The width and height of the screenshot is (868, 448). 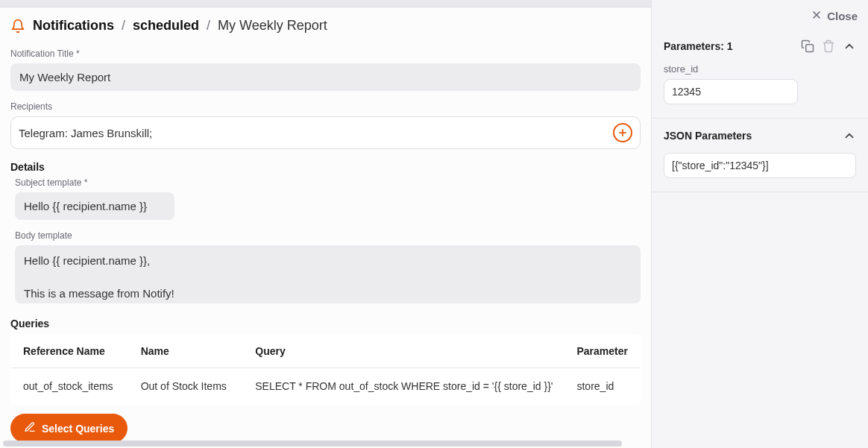 I want to click on breadcrumb-current: My Weekly Report, so click(x=273, y=25).